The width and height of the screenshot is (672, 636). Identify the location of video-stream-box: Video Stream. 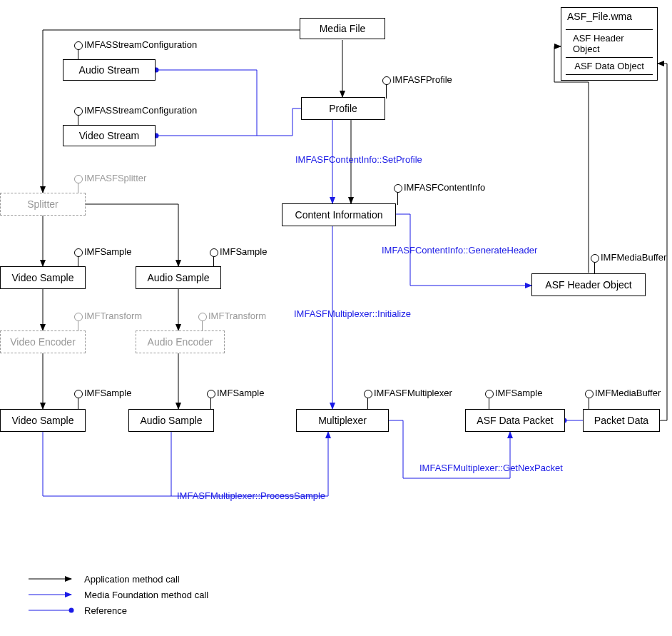
(109, 136).